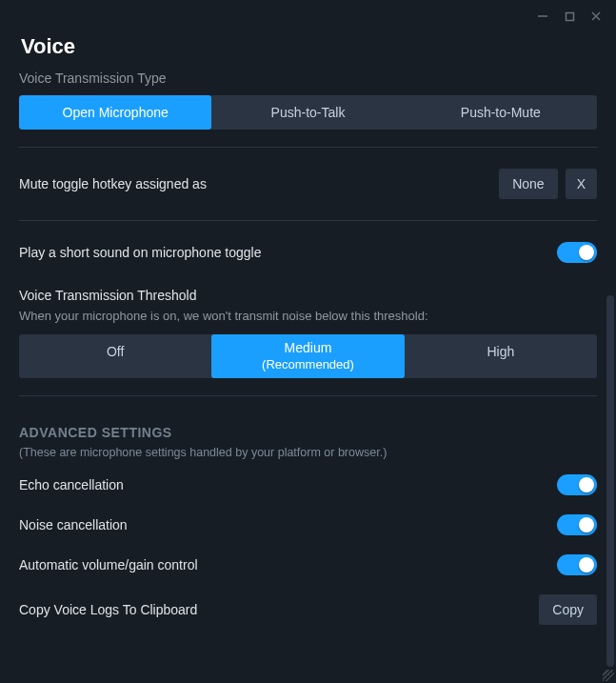 This screenshot has height=683, width=616. I want to click on scrollbar, so click(610, 481).